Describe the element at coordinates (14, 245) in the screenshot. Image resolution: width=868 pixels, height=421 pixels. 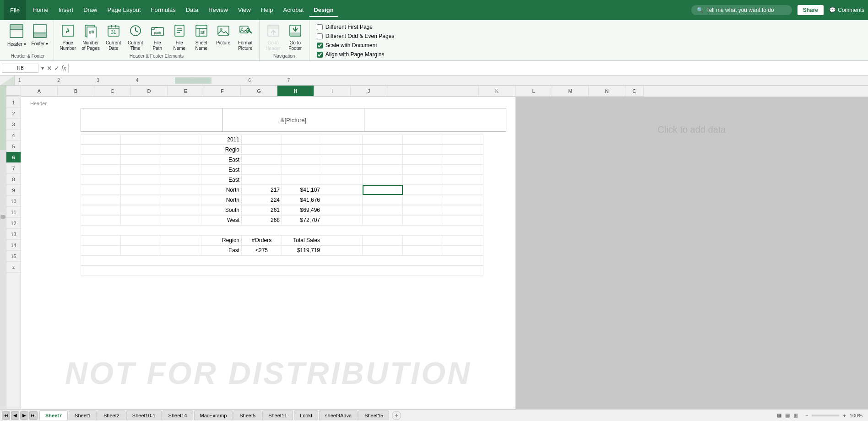
I see `row-14: 14` at that location.